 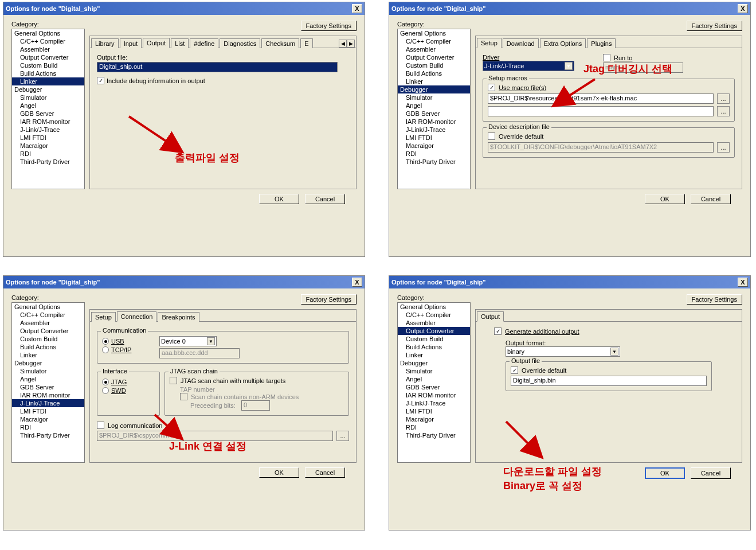 I want to click on macro-file-2-input, so click(x=601, y=111).